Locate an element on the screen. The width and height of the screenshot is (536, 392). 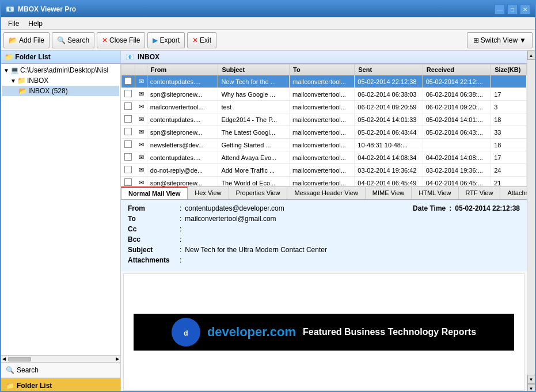
title-bar-left: 📧 MBOX Viewer Pro is located at coordinates (41, 9).